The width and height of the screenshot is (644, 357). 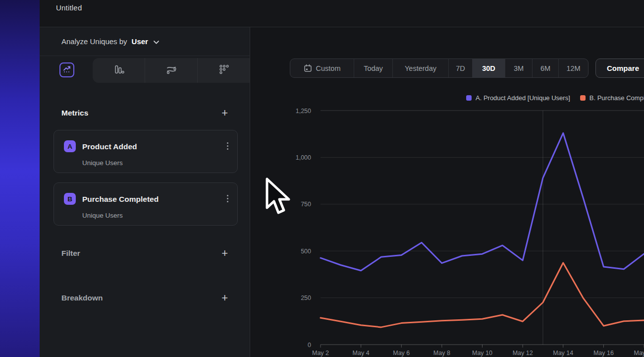 I want to click on x-axis-label: May 18, so click(x=639, y=353).